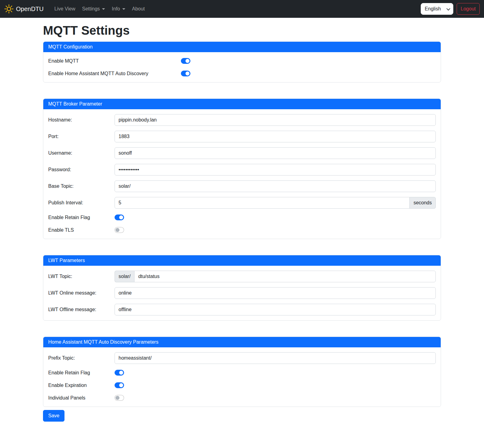 Image resolution: width=484 pixels, height=448 pixels. I want to click on card-header: Home Assistant MQTT Auto Discovery Param…, so click(242, 342).